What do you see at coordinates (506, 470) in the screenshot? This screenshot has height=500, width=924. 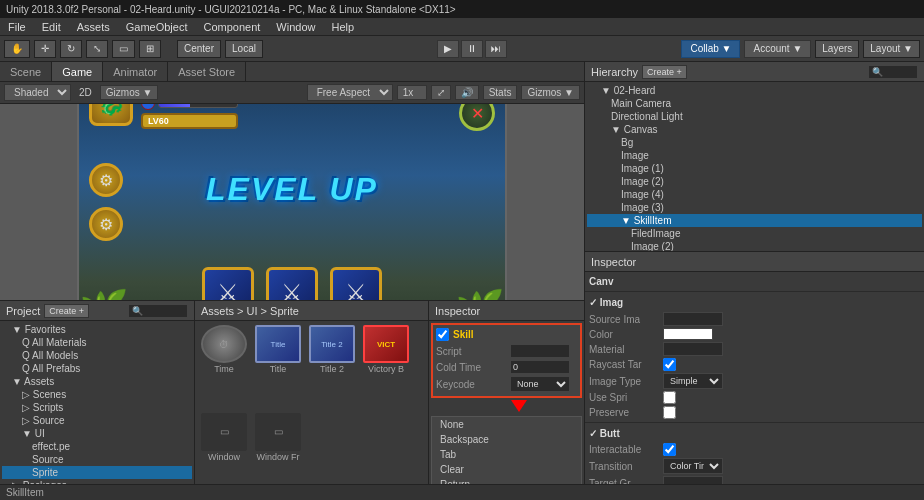 I see `kc-clear: Clear` at bounding box center [506, 470].